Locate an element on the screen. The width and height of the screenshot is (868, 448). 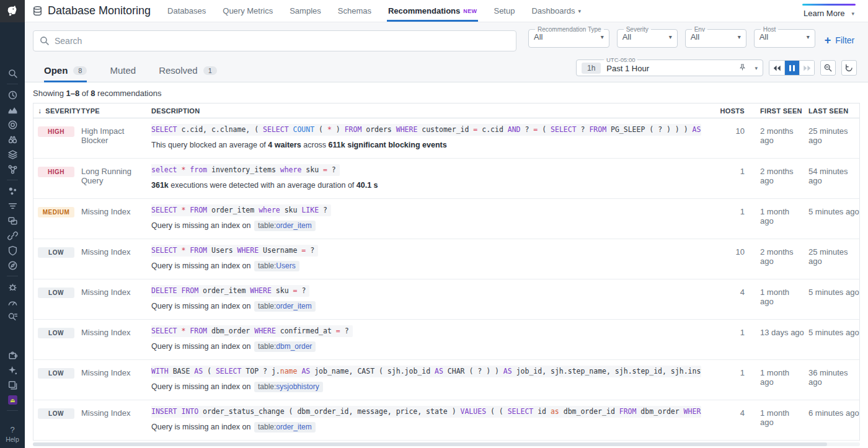
recommendation-description: This query blocked an average of 4 waite… is located at coordinates (428, 145).